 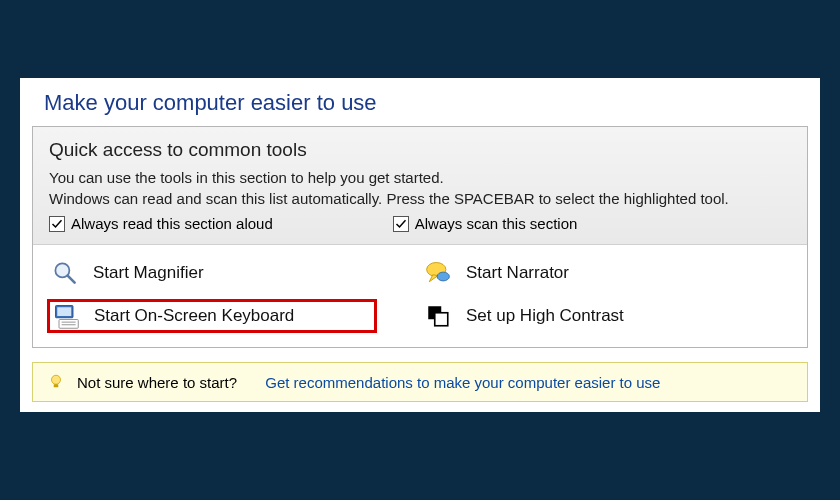 I want to click on quick-access-heading: Quick access to common tools, so click(x=420, y=150).